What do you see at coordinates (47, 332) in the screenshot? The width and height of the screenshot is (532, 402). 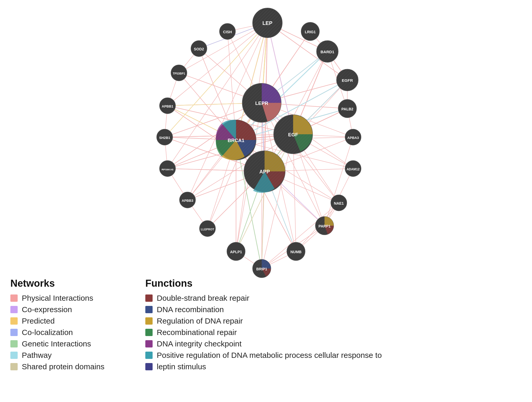 I see `legend-label-colocalization: Co-localization` at bounding box center [47, 332].